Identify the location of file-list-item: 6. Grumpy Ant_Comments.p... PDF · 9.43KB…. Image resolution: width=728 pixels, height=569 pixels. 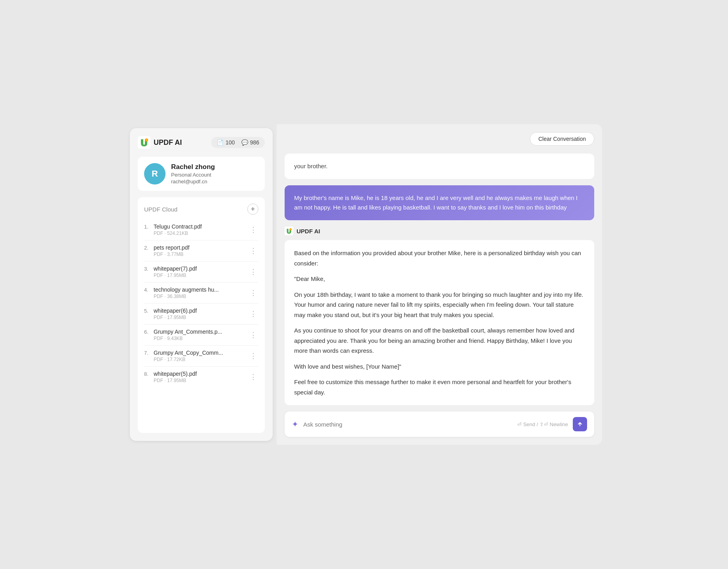
(201, 335).